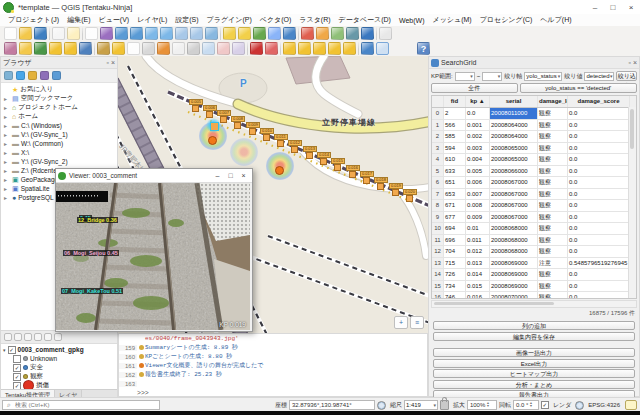 The width and height of the screenshot is (640, 415). I want to click on cell-fid: 715, so click(455, 264).